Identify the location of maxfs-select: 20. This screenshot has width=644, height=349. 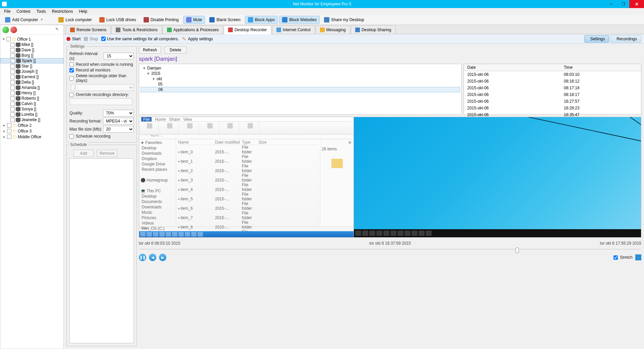
(118, 129).